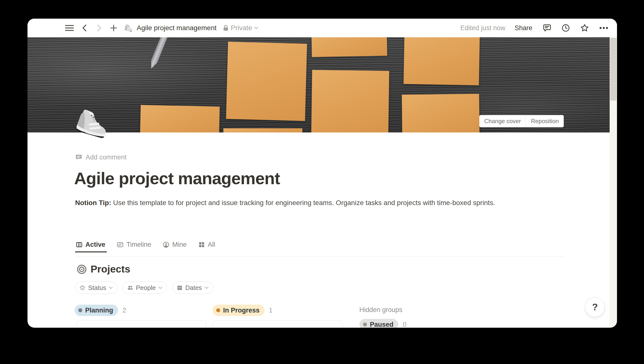 The height and width of the screenshot is (364, 644). What do you see at coordinates (383, 323) in the screenshot?
I see `group-paused: Paused 0` at bounding box center [383, 323].